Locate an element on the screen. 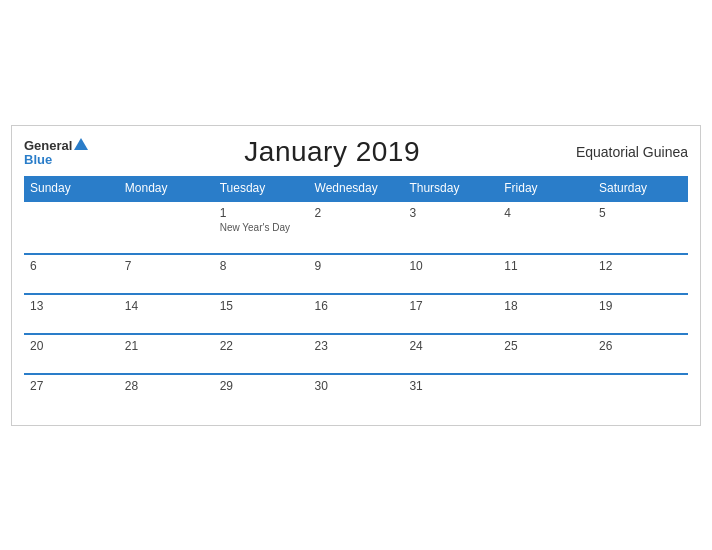 The width and height of the screenshot is (712, 550). day-number: 26 is located at coordinates (640, 346).